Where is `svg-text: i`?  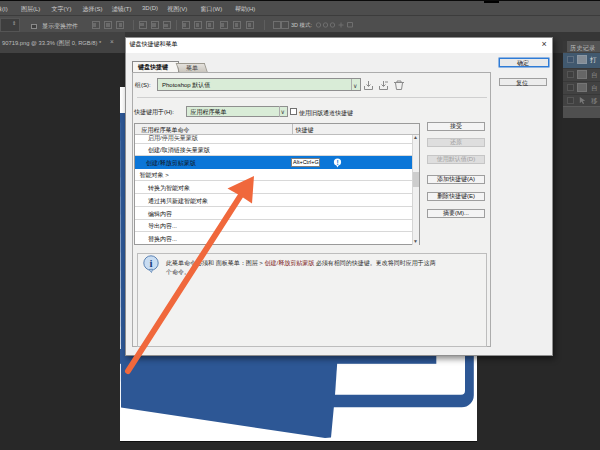
svg-text: i is located at coordinates (150, 263).